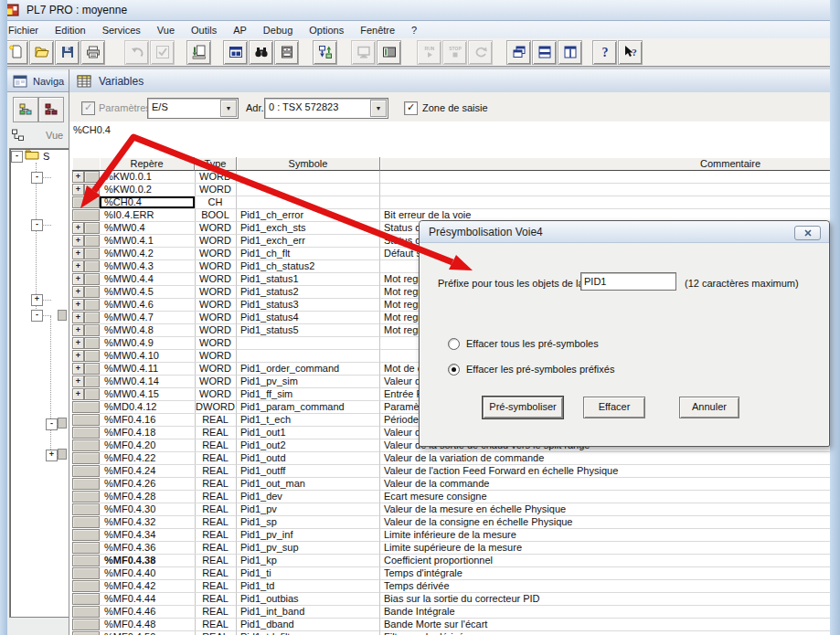  Describe the element at coordinates (148, 305) in the screenshot. I see `cell-r: %MW0.4.6` at that location.